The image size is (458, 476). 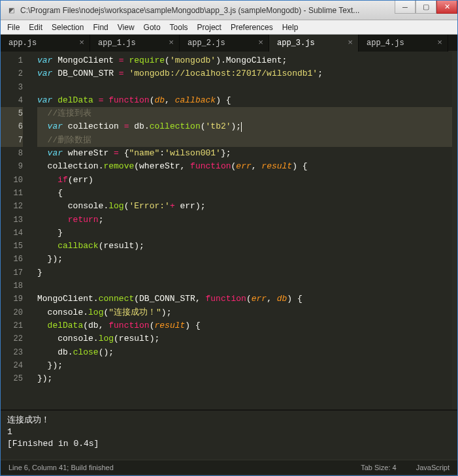 I want to click on window-titlebar: ◩ C:\Program Files\nodejs\workspace\samp…, so click(x=229, y=10).